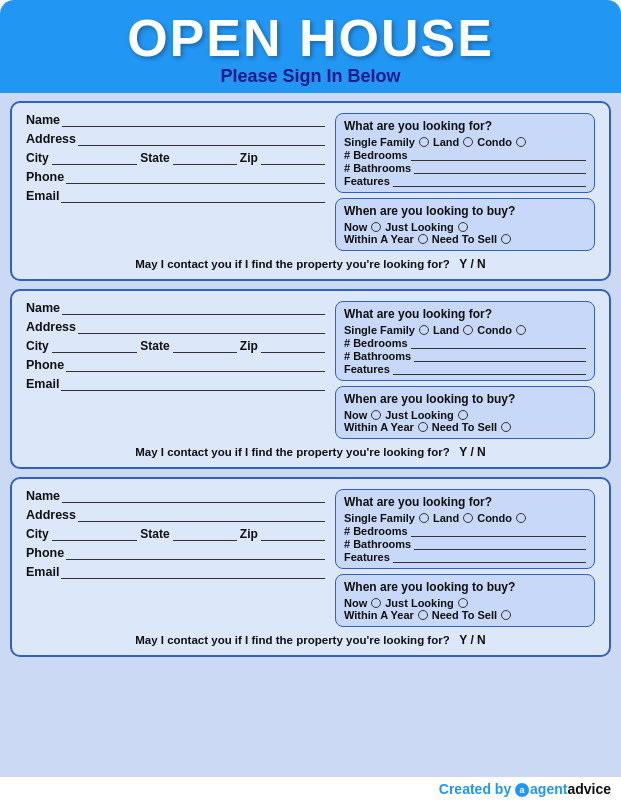  Describe the element at coordinates (292, 640) in the screenshot. I see `contact-question-3: May I contact you if I find the property…` at that location.